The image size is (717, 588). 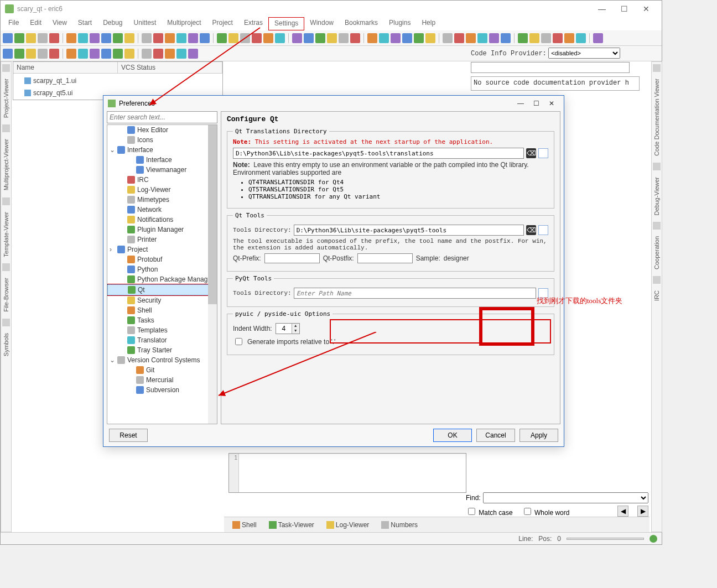 What do you see at coordinates (657, 196) in the screenshot?
I see `side-tab-debug-viewer: Debug-Viewer` at bounding box center [657, 196].